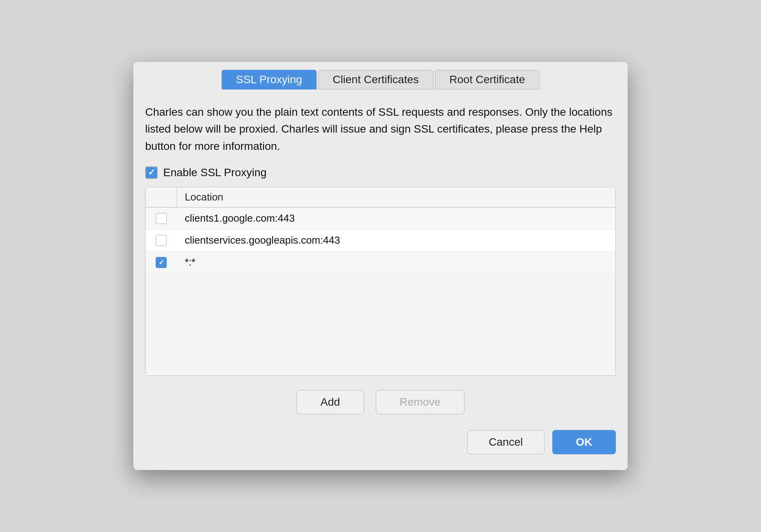 The height and width of the screenshot is (532, 761). What do you see at coordinates (396, 197) in the screenshot?
I see `col-location-header: Location` at bounding box center [396, 197].